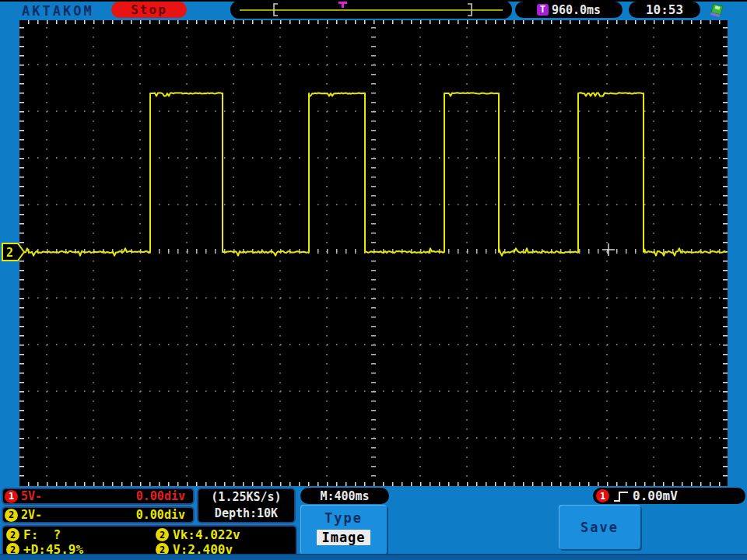 Image resolution: width=747 pixels, height=560 pixels. What do you see at coordinates (576, 10) in the screenshot?
I see `trigger-delay-value: 960.0ms` at bounding box center [576, 10].